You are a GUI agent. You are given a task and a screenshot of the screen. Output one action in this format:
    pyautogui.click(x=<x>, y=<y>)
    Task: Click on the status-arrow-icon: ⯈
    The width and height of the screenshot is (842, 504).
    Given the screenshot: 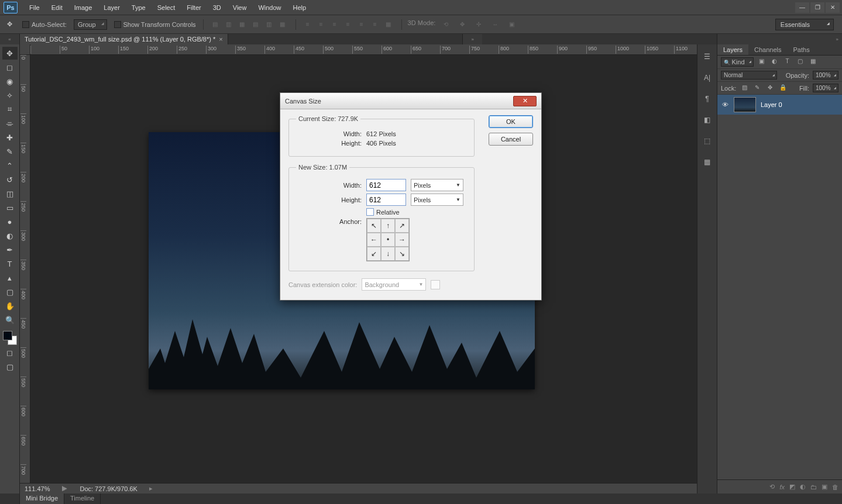 What is the action you would take?
    pyautogui.click(x=64, y=489)
    